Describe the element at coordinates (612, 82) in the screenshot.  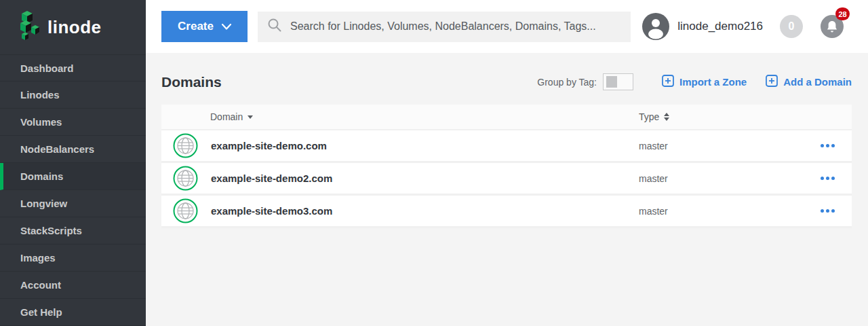
I see `toggle-knob` at that location.